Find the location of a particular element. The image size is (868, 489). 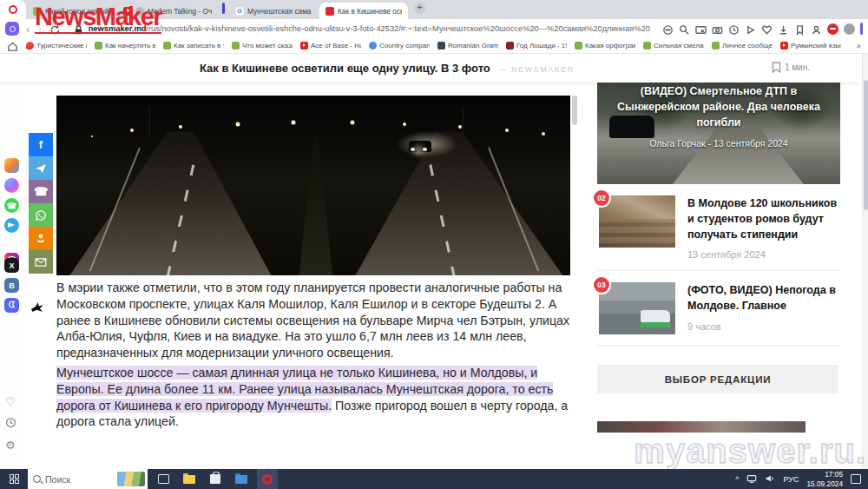

bookmark-item: Ace of Base - Happy... is located at coordinates (331, 45).